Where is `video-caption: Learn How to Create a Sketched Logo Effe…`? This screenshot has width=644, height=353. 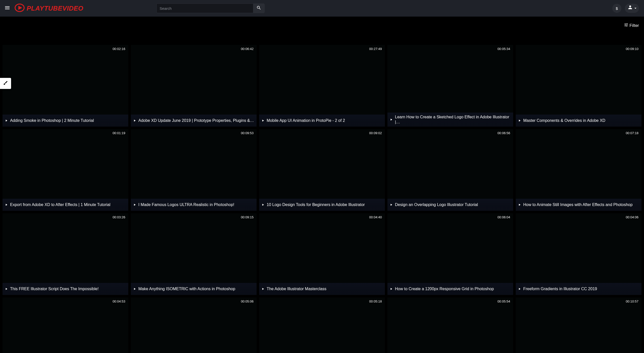
video-caption: Learn How to Create a Sketched Logo Effe… is located at coordinates (450, 120).